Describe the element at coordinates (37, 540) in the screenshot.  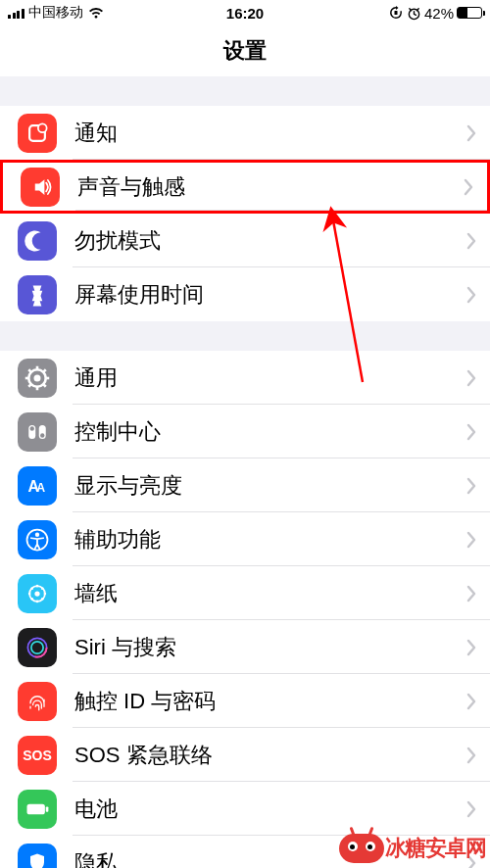
I see `accessibility-icon` at that location.